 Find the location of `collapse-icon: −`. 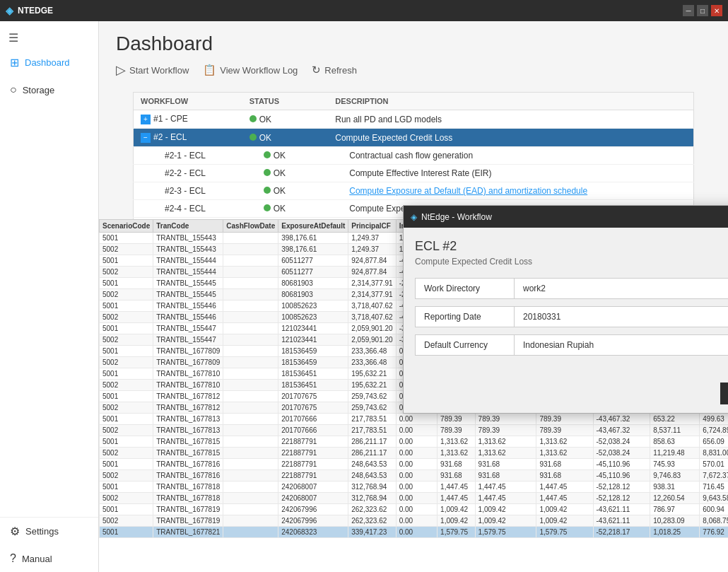

collapse-icon: − is located at coordinates (146, 138).